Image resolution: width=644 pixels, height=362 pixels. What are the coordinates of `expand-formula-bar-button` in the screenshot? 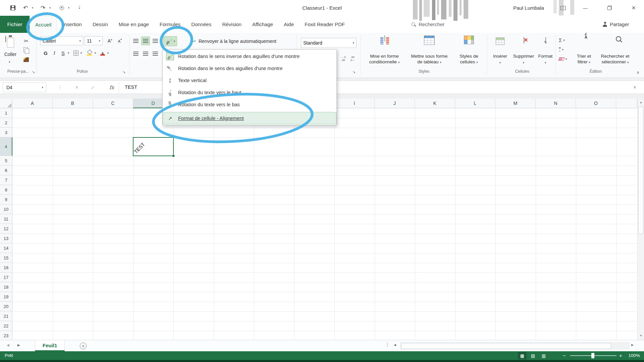 It's located at (635, 87).